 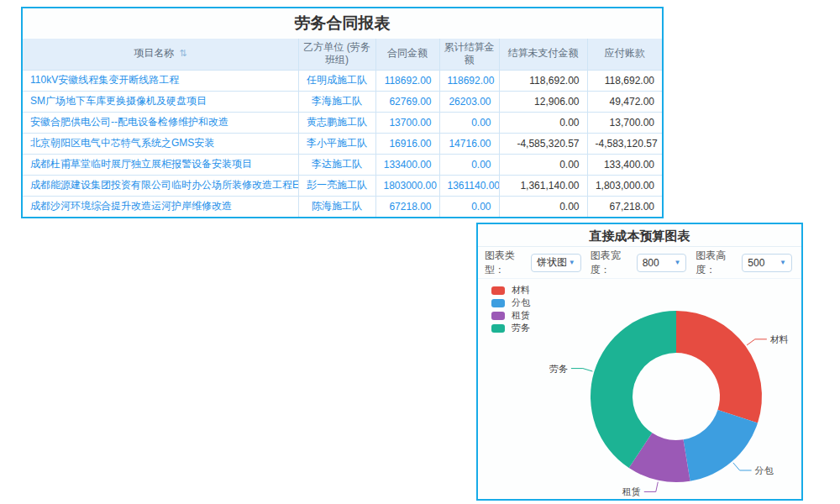 I want to click on chart-height-control: 图表高度： 500 ▼, so click(x=744, y=263).